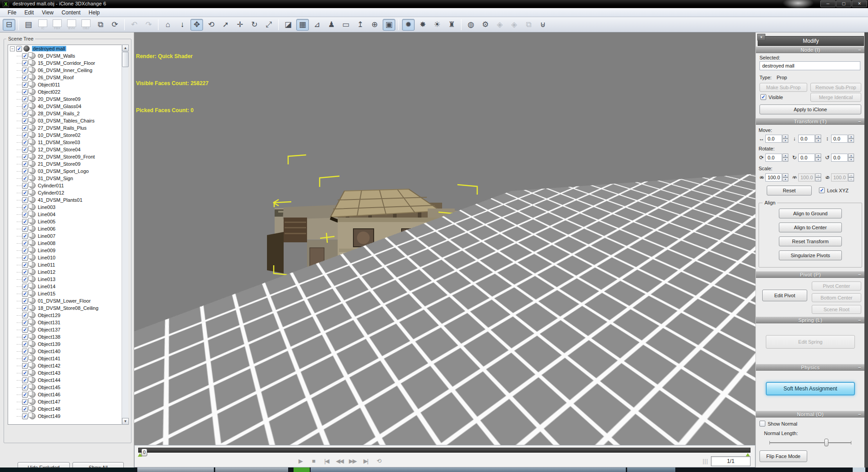  Describe the element at coordinates (49, 366) in the screenshot. I see `tree-item-label: Object142` at that location.